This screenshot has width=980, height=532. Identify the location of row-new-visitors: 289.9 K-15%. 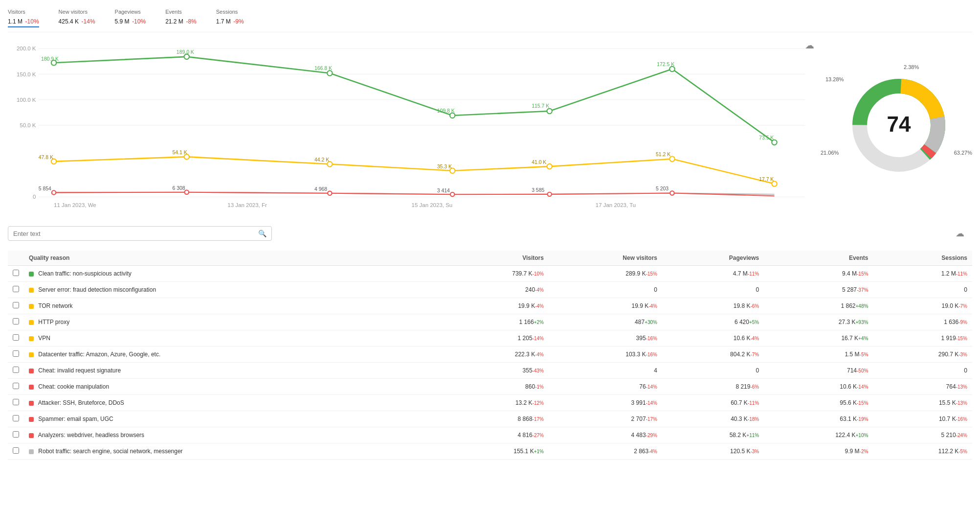
(605, 274).